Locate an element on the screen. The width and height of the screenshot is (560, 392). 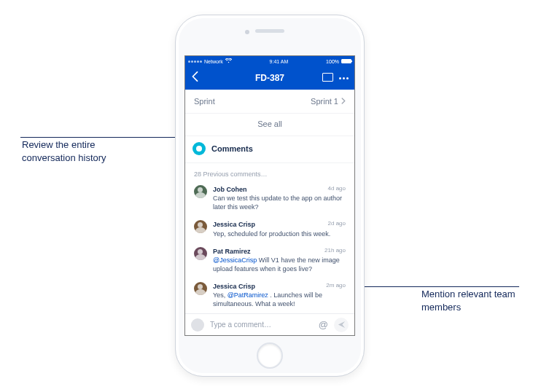
navigation-bar: FD-387 is located at coordinates (270, 78).